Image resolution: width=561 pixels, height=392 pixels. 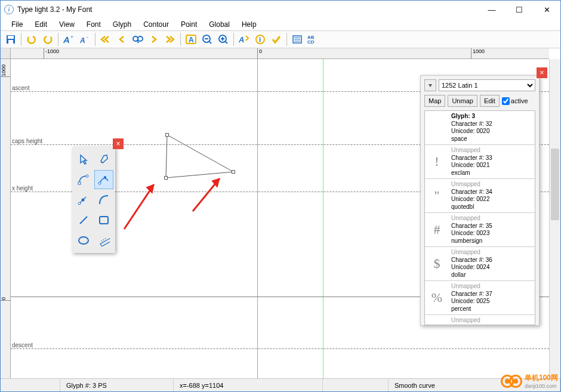 I want to click on info-icon: i, so click(x=260, y=39).